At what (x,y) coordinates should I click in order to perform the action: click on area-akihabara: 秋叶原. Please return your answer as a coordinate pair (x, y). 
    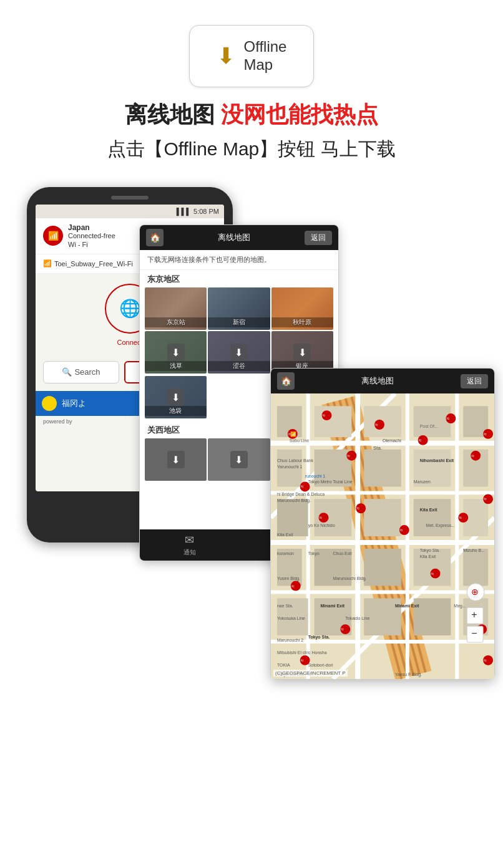
    Looking at the image, I should click on (302, 309).